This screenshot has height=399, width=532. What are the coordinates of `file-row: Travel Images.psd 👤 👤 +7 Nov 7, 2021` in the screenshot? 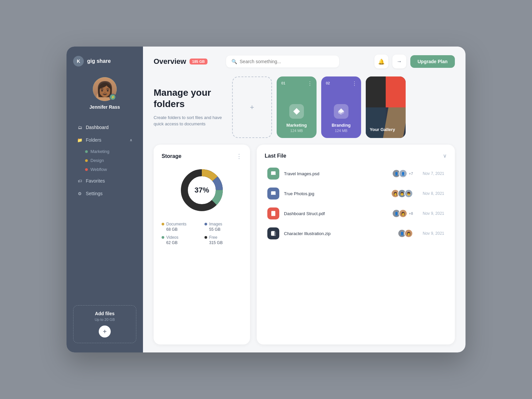 It's located at (356, 174).